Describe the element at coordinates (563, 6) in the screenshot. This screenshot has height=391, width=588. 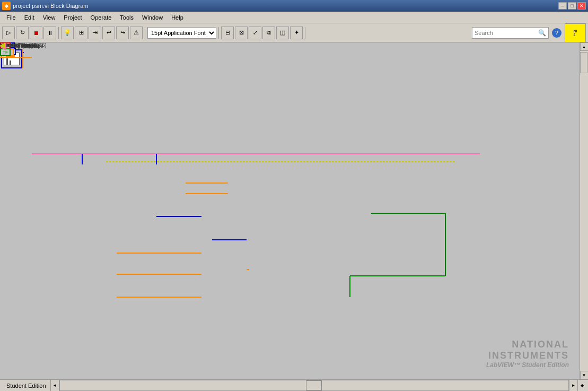
I see `minimize-button: ─` at that location.